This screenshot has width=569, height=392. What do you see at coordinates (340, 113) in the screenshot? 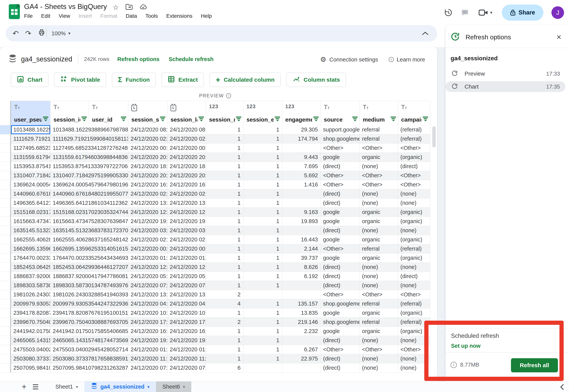
I see `column-header-source: Tтsource` at bounding box center [340, 113].